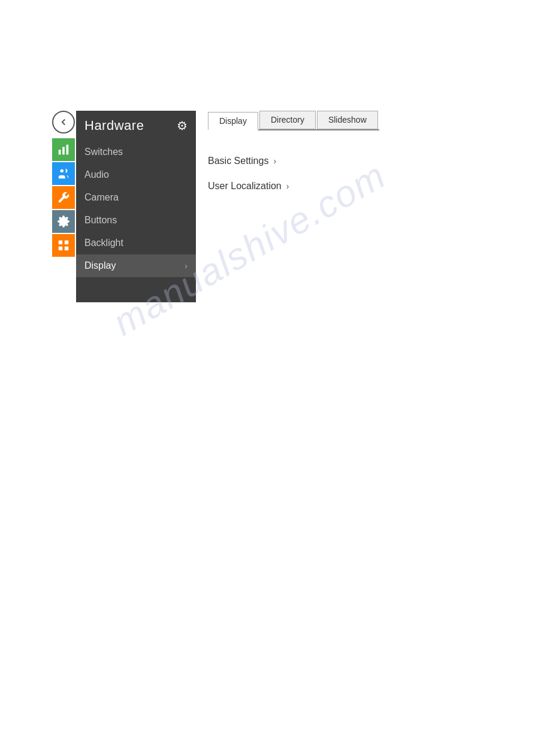  Describe the element at coordinates (294, 121) in the screenshot. I see `tabs-bar: Display Directory Slideshow` at that location.